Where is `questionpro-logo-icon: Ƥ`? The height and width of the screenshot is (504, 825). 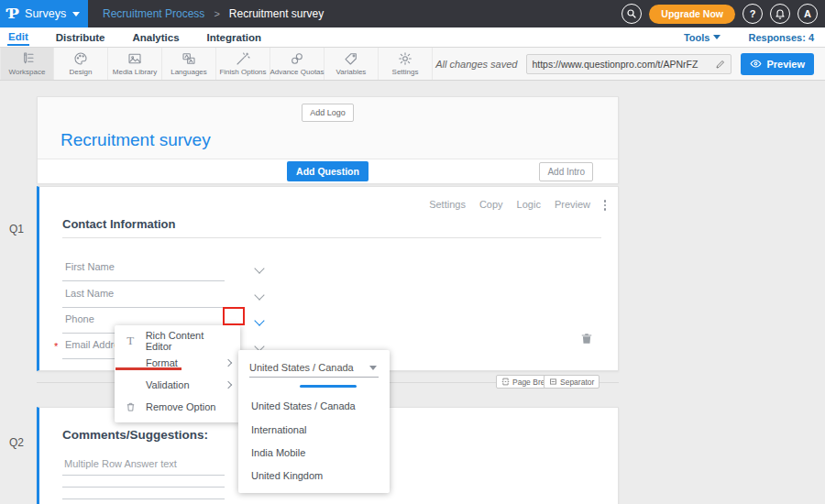 questionpro-logo-icon: Ƥ is located at coordinates (13, 14).